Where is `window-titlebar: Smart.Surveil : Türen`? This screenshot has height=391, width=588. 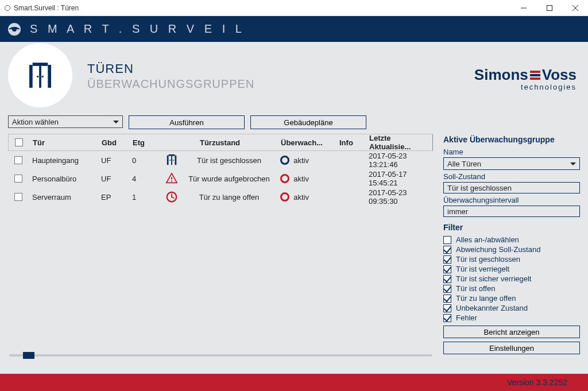
window-titlebar: Smart.Surveil : Türen is located at coordinates (294, 8).